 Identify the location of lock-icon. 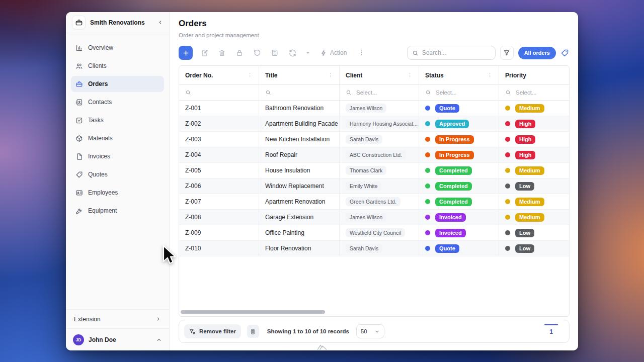
(239, 53).